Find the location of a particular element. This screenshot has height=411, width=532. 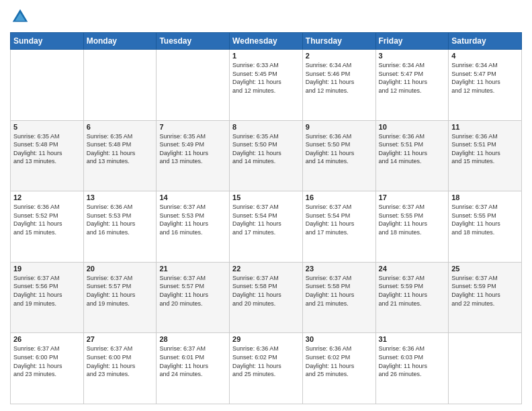

day-info: Sunrise: 6:35 AM Sunset: 5:49 PM Dayligh… is located at coordinates (193, 149).